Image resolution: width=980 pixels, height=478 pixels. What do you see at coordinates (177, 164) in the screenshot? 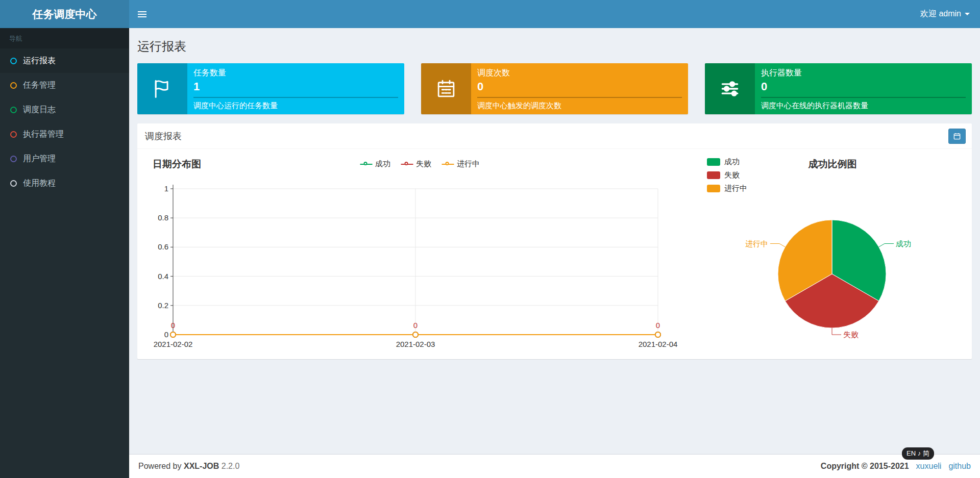
I see `line-chart-title: 日期分布图` at bounding box center [177, 164].